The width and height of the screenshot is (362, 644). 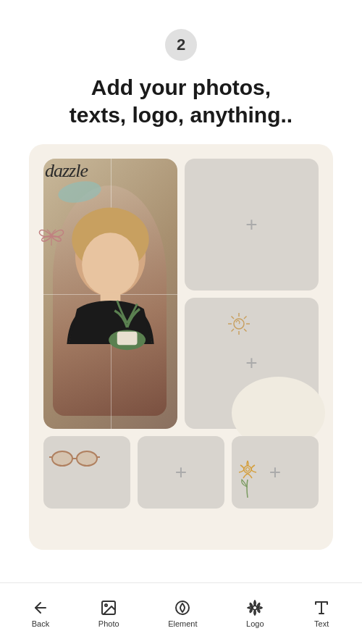 What do you see at coordinates (181, 45) in the screenshot?
I see `step-indicator: 2` at bounding box center [181, 45].